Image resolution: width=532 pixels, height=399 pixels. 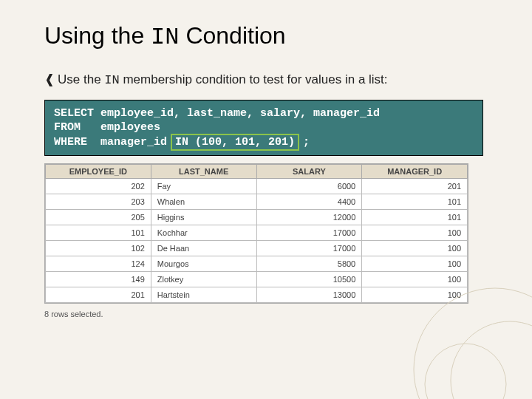 I want to click on cell-salary: 4400, so click(x=309, y=202).